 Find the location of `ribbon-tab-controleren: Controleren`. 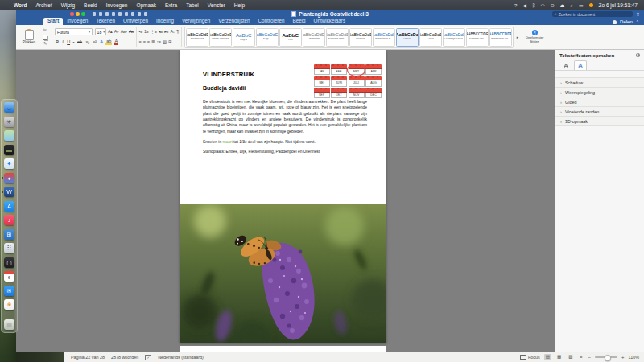

ribbon-tab-controleren: Controleren is located at coordinates (272, 21).